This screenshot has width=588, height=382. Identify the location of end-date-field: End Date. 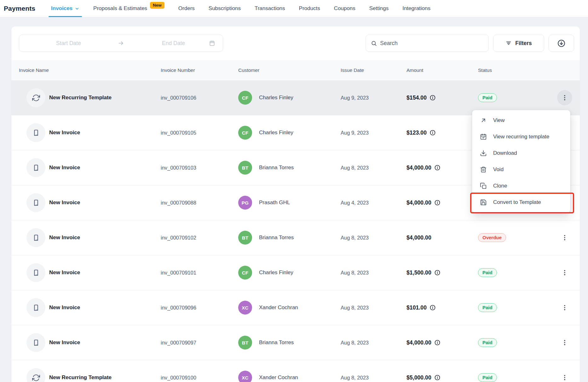
(173, 43).